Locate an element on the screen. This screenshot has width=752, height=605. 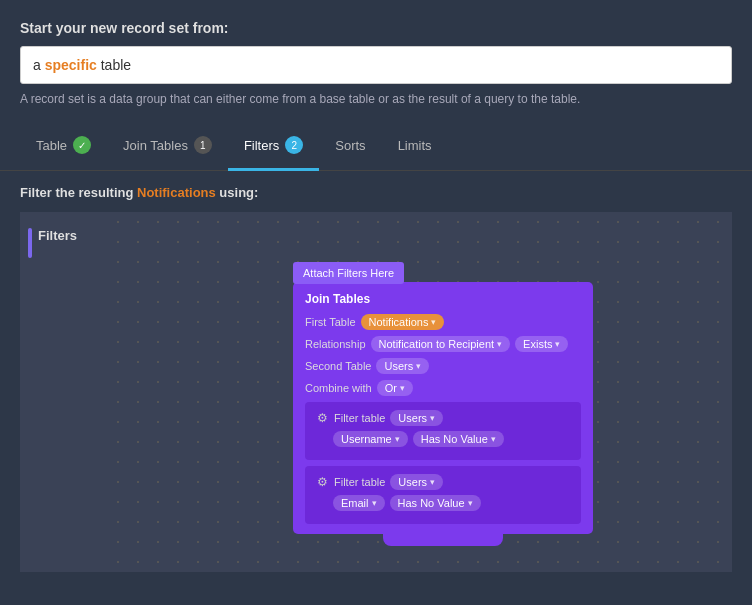
sub-card-1-gear-icon: ⚙ is located at coordinates (322, 418).